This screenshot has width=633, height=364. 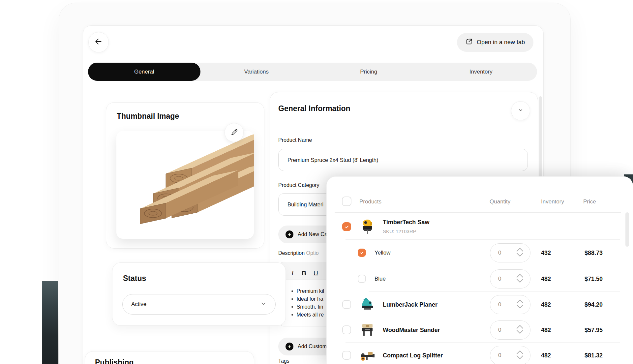 I want to click on status-title: Status, so click(x=135, y=278).